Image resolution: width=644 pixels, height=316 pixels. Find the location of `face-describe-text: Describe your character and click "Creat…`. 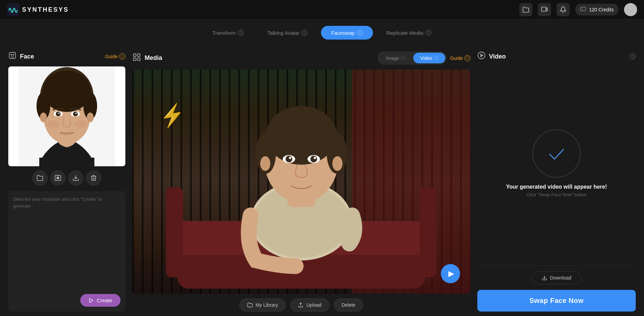

face-describe-text: Describe your character and click "Creat… is located at coordinates (67, 202).